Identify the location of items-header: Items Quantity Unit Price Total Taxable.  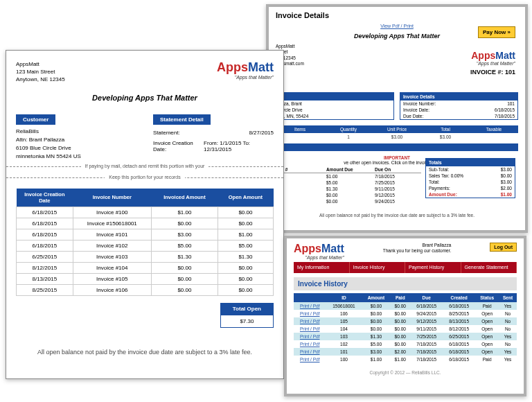
(397, 129).